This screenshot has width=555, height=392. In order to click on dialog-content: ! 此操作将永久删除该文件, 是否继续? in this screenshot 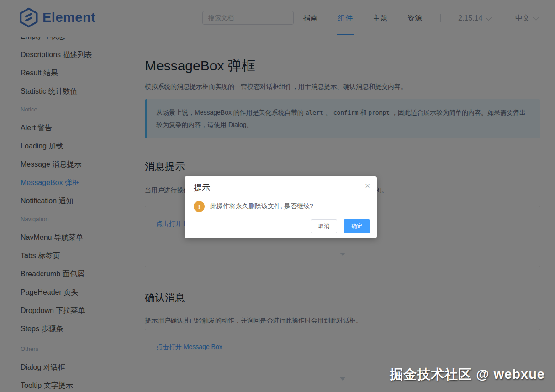, I will do `click(254, 207)`.